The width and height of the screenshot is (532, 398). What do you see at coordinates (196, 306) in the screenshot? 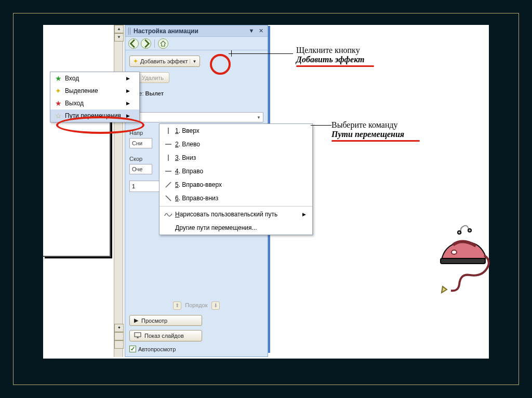
I see `order-controls: ⬆ Порядок ⬇` at bounding box center [196, 306].